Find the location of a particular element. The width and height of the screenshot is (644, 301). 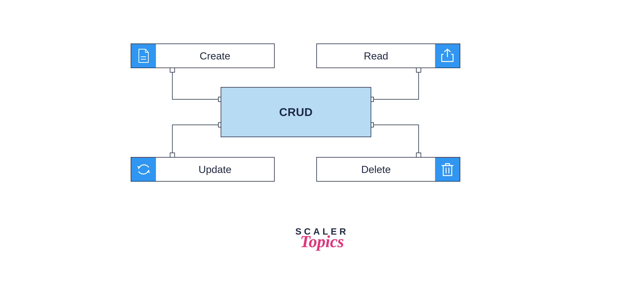

node-read: Read is located at coordinates (388, 56).